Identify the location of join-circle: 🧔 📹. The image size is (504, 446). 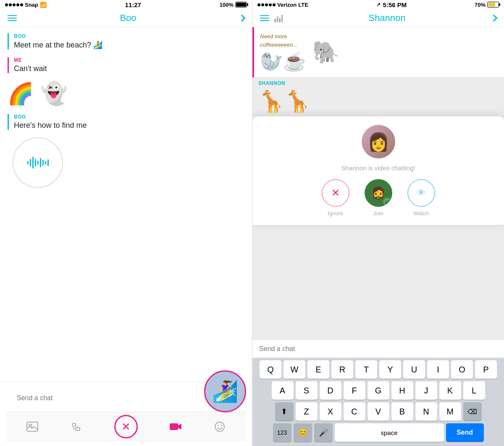
(378, 193).